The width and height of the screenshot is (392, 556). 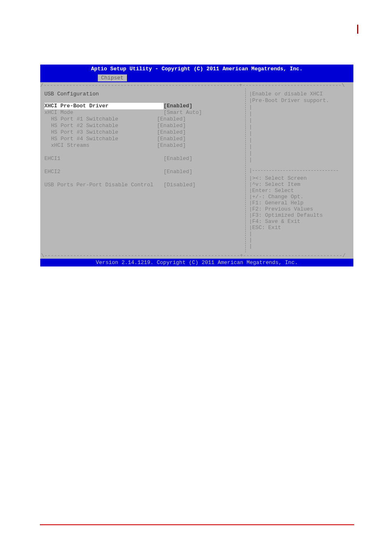 I want to click on item-ehci2: EHCI2 [Enabled], so click(x=144, y=172).